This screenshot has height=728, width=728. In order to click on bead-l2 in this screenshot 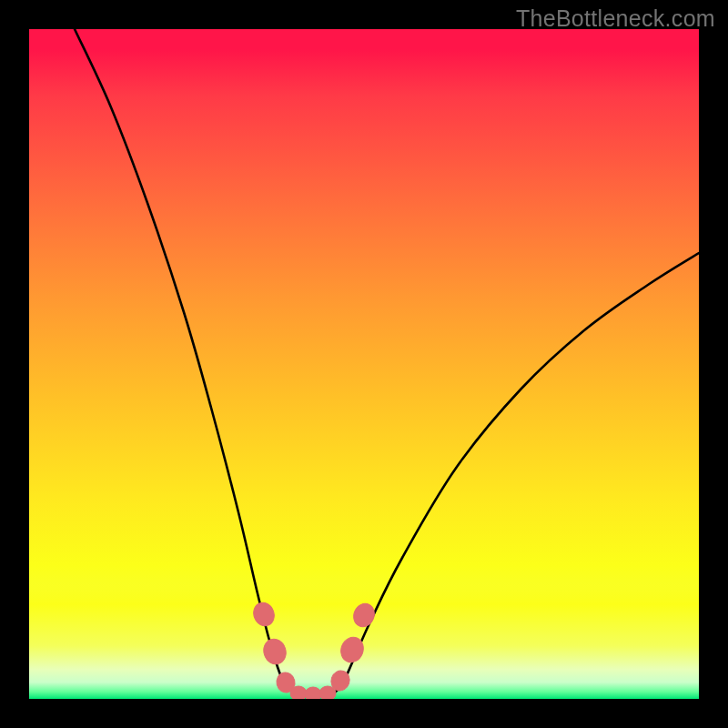, I will do `click(275, 652)`.